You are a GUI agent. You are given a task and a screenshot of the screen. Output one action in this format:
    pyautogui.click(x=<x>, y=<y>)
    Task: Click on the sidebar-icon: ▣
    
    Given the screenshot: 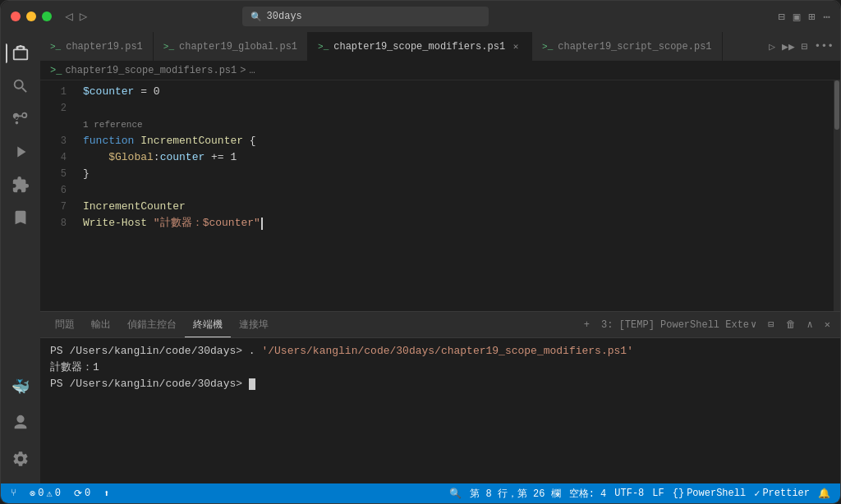 What is the action you would take?
    pyautogui.click(x=797, y=16)
    